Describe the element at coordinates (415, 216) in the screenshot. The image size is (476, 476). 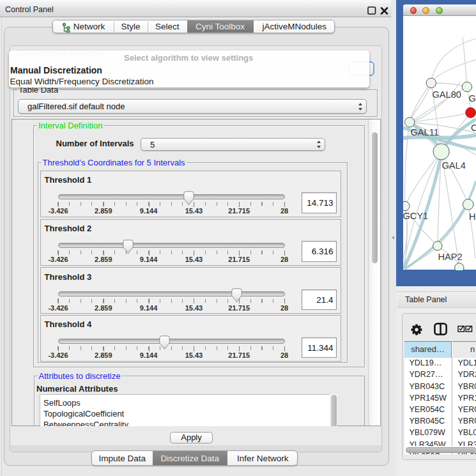
I see `svg-text: GCY1` at that location.